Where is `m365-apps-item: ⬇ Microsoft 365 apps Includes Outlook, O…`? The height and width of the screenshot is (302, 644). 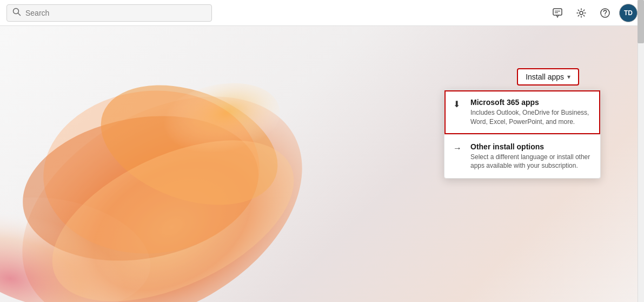
m365-apps-item: ⬇ Microsoft 365 apps Includes Outlook, O… is located at coordinates (522, 113).